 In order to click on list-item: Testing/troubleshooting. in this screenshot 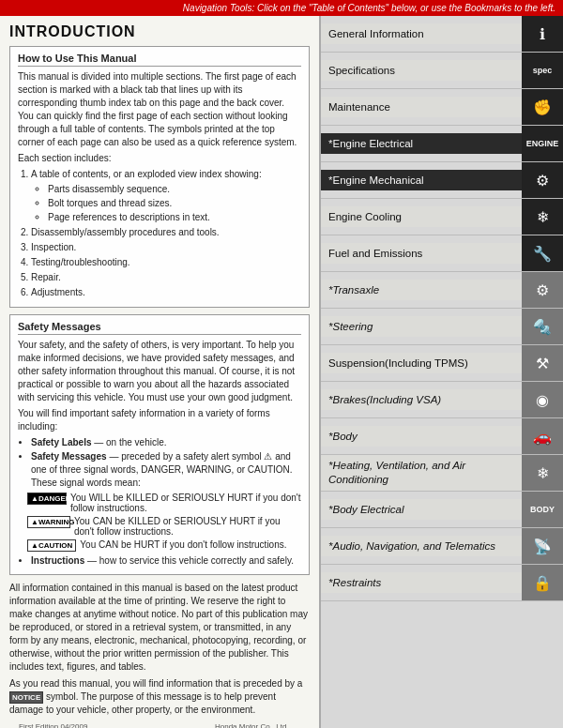, I will do `click(166, 263)`.